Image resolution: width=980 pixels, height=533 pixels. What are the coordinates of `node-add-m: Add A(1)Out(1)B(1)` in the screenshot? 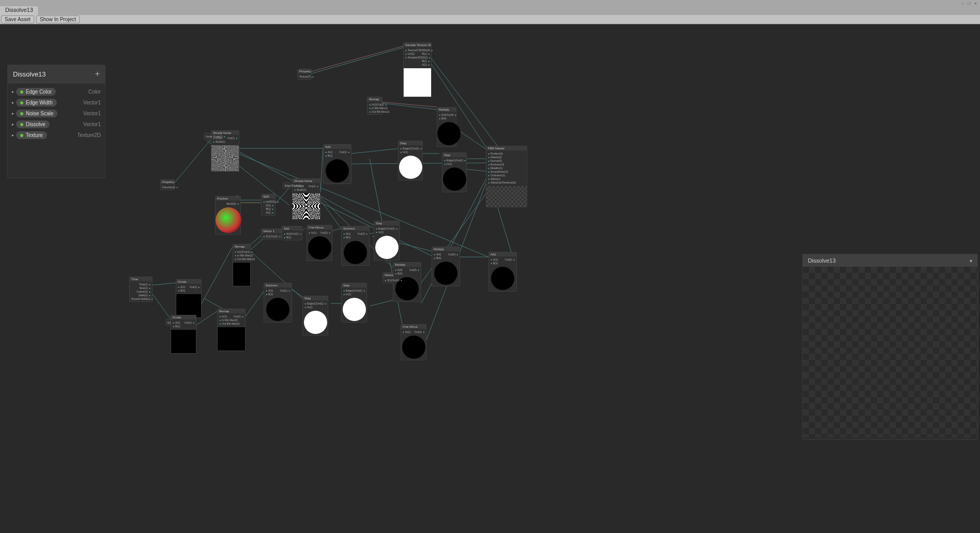 It's located at (292, 233).